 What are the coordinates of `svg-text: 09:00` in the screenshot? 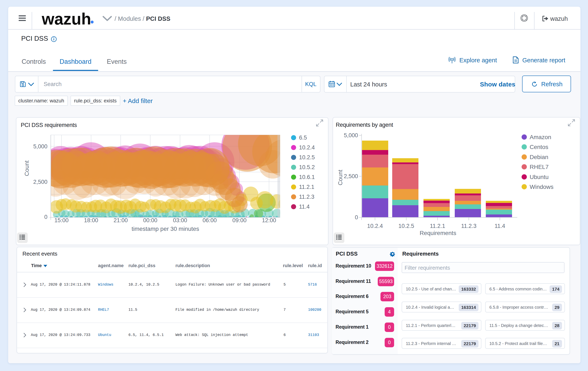 It's located at (239, 220).